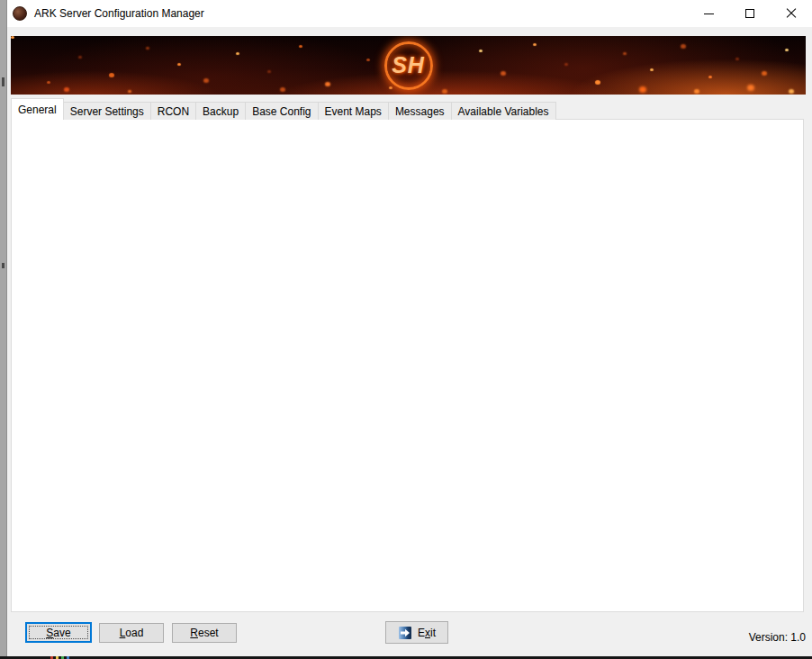 The height and width of the screenshot is (659, 812). I want to click on tab-event-maps: Event Maps, so click(353, 111).